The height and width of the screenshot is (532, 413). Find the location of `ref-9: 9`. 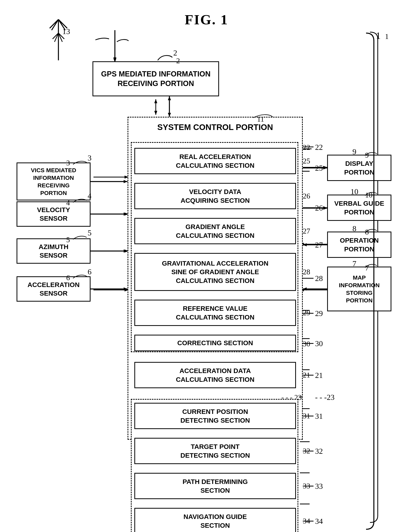

ref-9: 9 is located at coordinates (367, 155).